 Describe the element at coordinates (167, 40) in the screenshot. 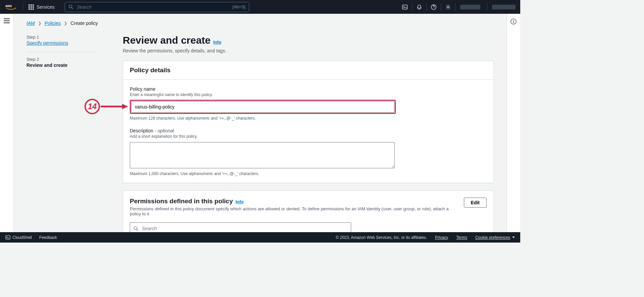

I see `page-title: Review and create` at that location.